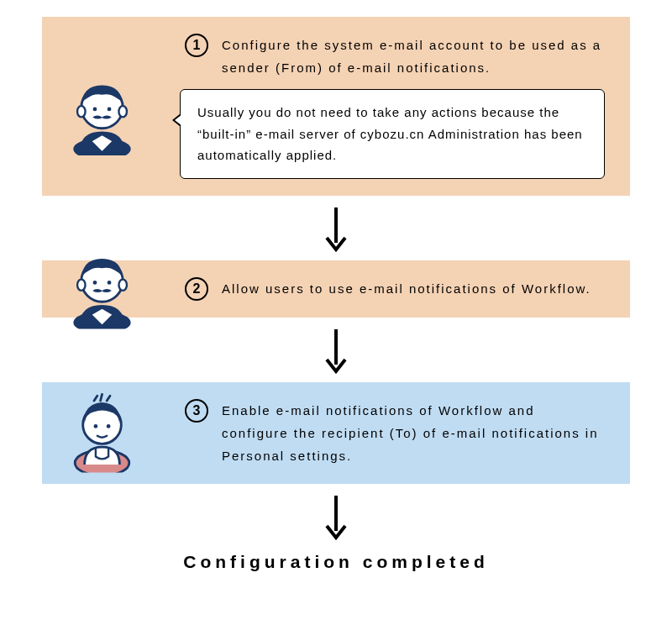 The height and width of the screenshot is (625, 672). What do you see at coordinates (392, 134) in the screenshot?
I see `step-1-callout: Usually you do not need to take any acti…` at bounding box center [392, 134].